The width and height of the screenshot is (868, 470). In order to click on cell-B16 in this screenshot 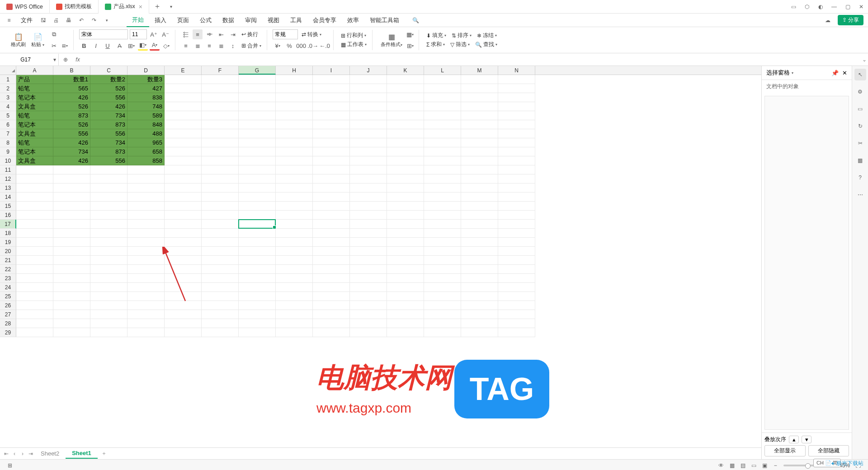, I will do `click(72, 215)`.